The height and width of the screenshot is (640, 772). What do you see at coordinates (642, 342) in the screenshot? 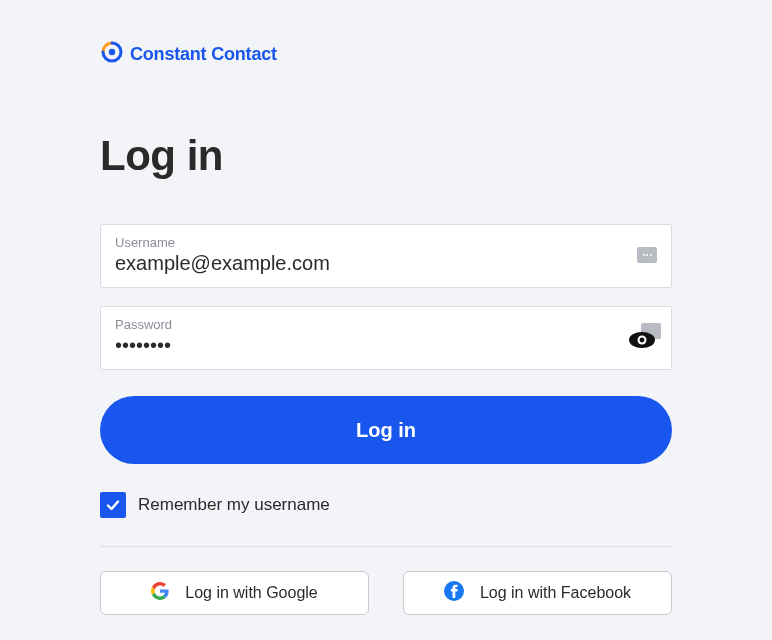
I see `show-password-icon` at bounding box center [642, 342].